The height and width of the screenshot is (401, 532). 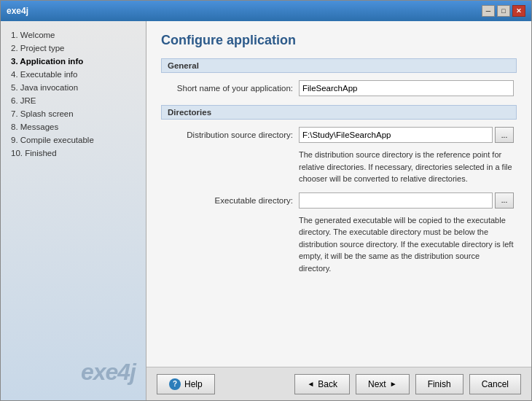 What do you see at coordinates (73, 87) in the screenshot?
I see `sidebar-item-java-invocation: 5. Java invocation` at bounding box center [73, 87].